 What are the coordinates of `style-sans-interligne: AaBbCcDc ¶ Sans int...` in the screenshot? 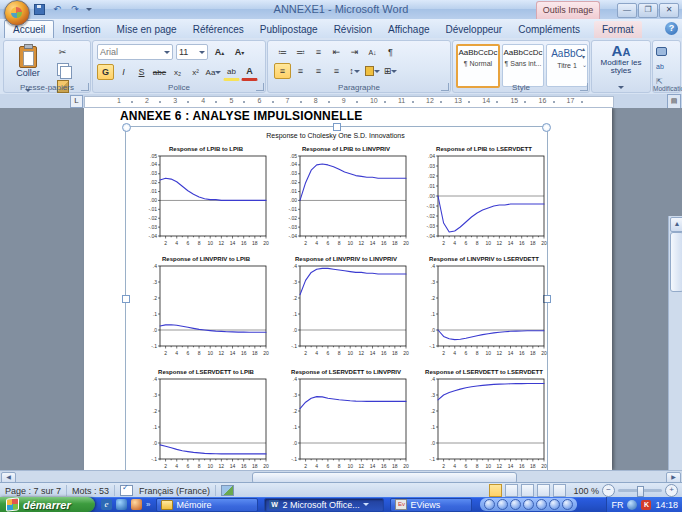 It's located at (523, 66).